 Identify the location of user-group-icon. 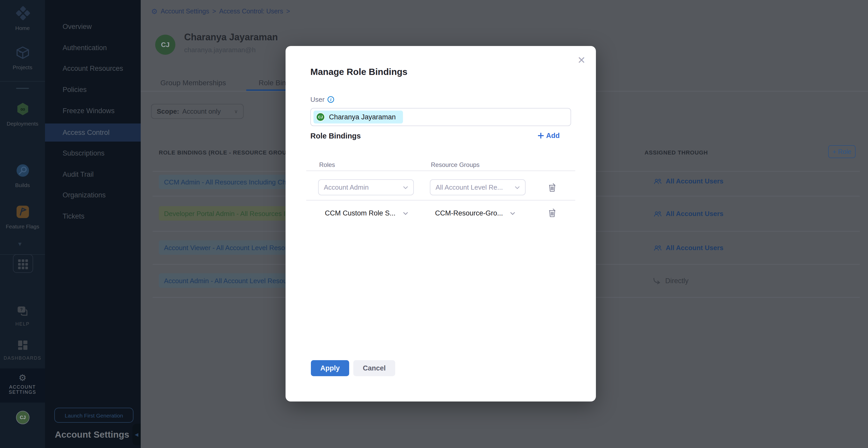
(658, 181).